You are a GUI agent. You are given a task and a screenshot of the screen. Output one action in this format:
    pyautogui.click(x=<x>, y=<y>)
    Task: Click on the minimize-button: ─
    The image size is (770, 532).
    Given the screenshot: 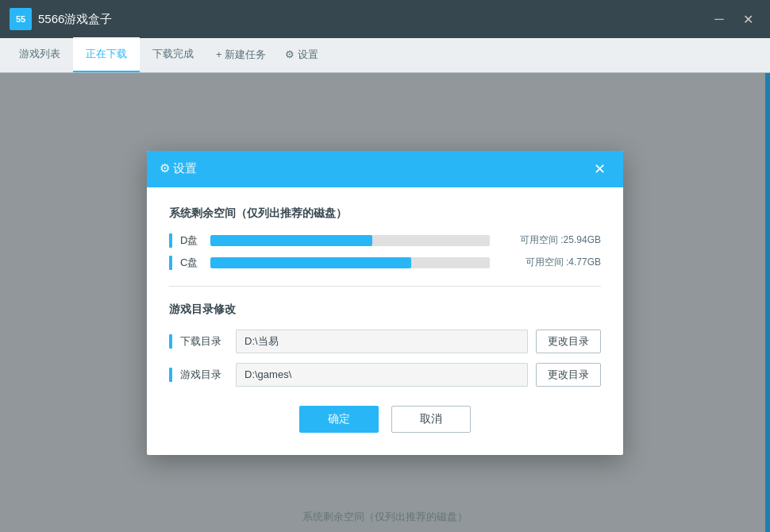 What is the action you would take?
    pyautogui.click(x=719, y=19)
    